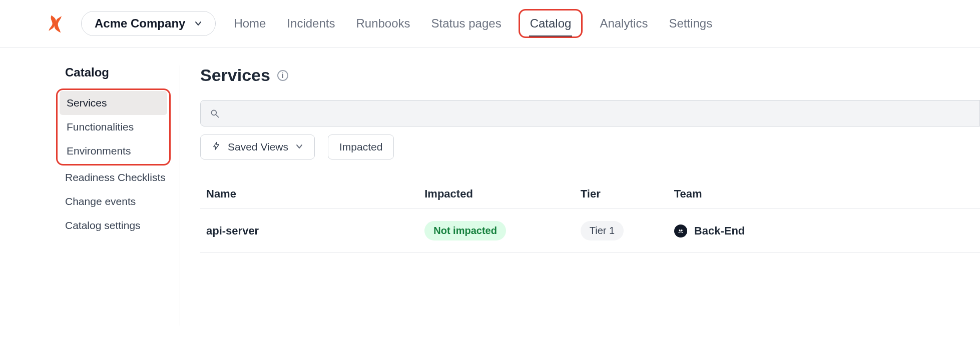  What do you see at coordinates (90, 196) in the screenshot?
I see `sidebar: Catalog Services Functionalities Environ…` at bounding box center [90, 196].